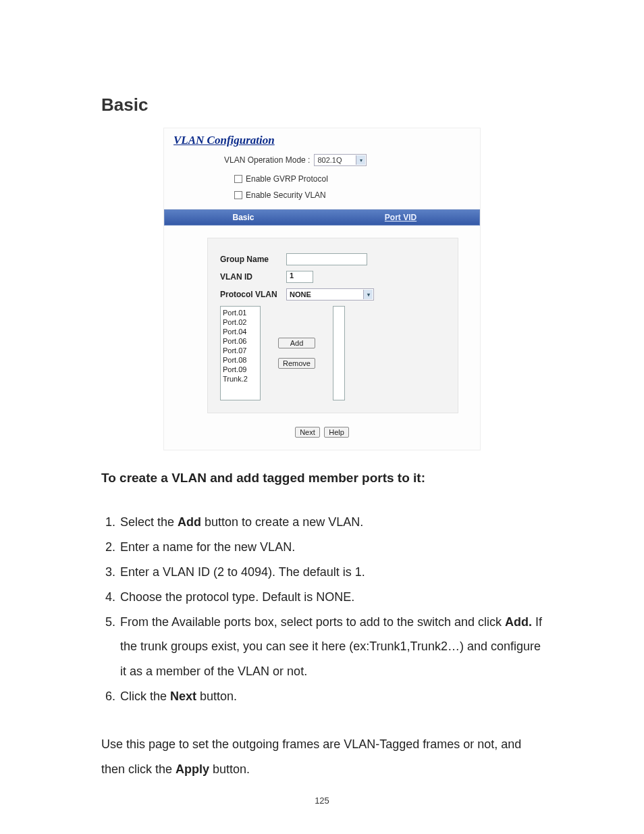 Image resolution: width=644 pixels, height=834 pixels. I want to click on remove-button: Remove, so click(297, 363).